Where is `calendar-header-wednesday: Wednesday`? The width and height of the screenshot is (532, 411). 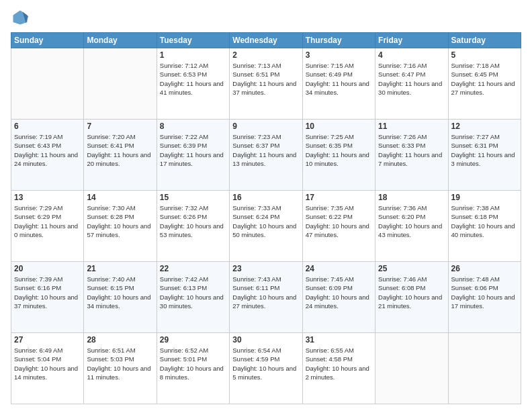 calendar-header-wednesday: Wednesday is located at coordinates (266, 40).